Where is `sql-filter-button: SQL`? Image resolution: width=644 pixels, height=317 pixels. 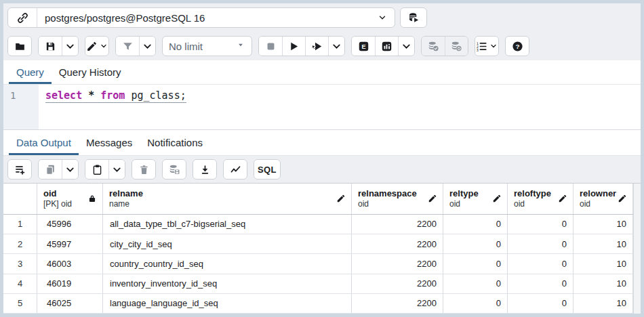
sql-filter-button: SQL is located at coordinates (267, 169).